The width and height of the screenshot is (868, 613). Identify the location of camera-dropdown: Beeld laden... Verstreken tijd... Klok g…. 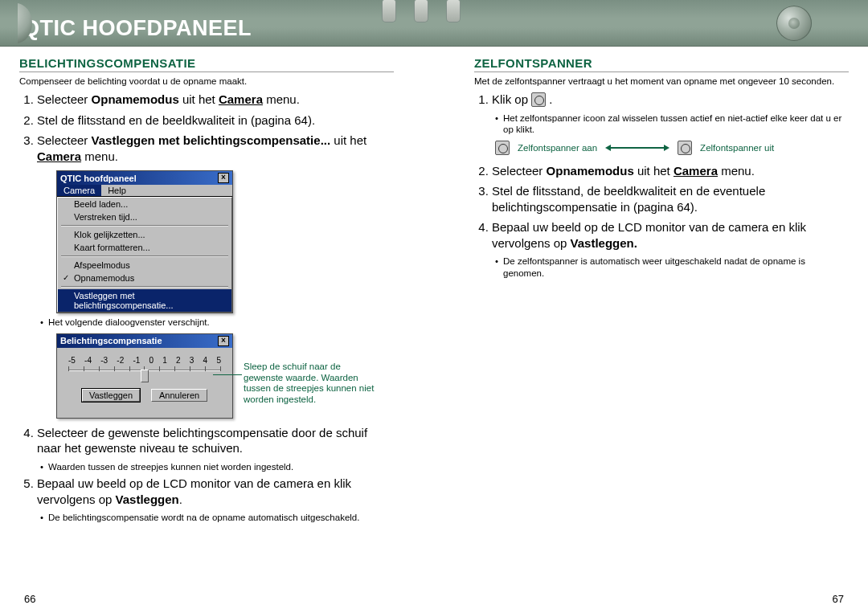
(145, 255).